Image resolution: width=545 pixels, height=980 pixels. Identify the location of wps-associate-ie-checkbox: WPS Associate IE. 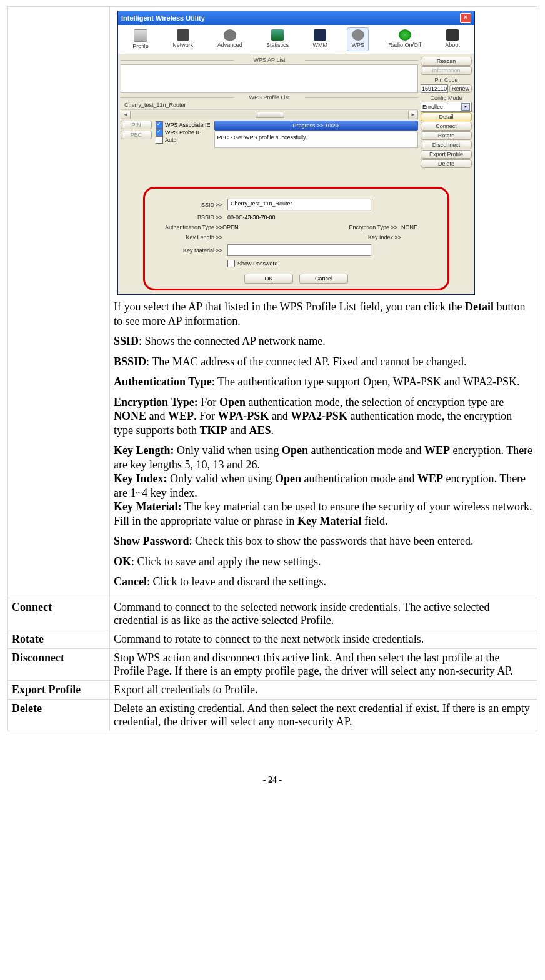
(183, 125).